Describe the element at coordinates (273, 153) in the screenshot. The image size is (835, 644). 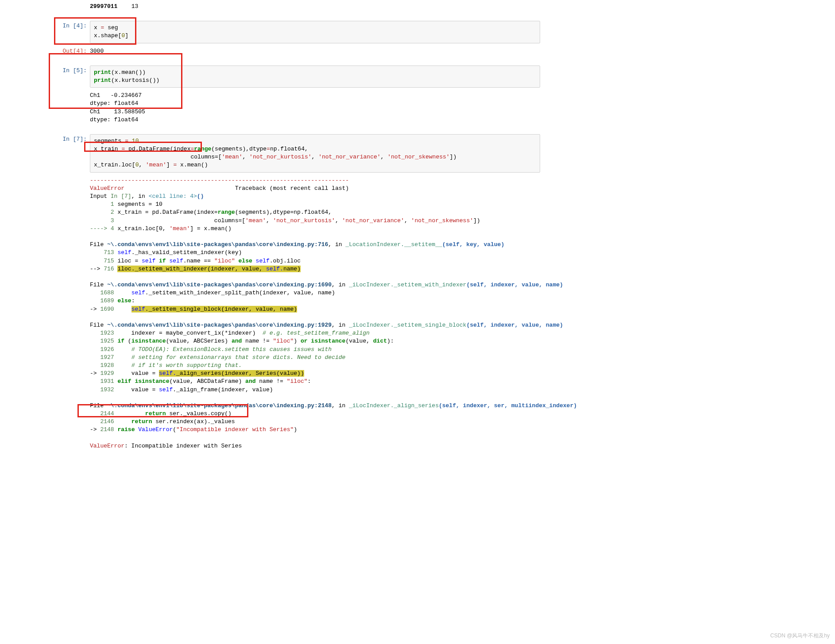
I see `cell-in-7: In [7]: segments = 10 x_train = pd.DataF…` at that location.